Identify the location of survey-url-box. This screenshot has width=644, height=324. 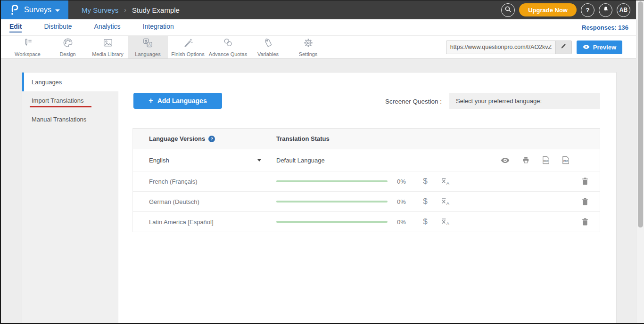
(509, 47).